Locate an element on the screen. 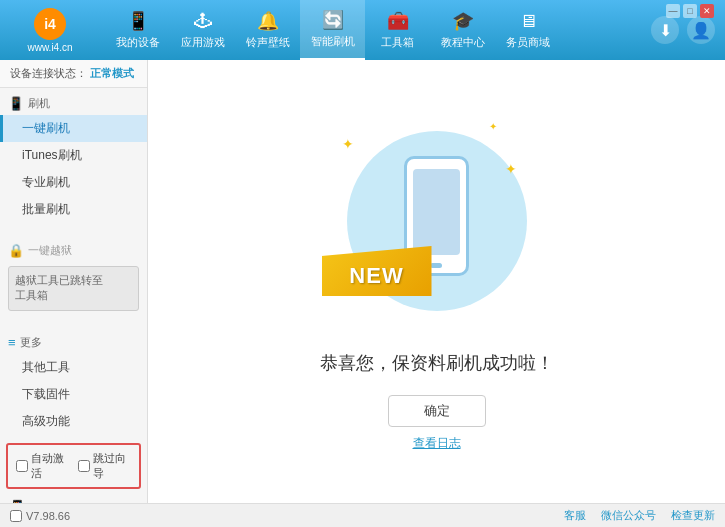  footer-version: V7.98.66 is located at coordinates (48, 516).